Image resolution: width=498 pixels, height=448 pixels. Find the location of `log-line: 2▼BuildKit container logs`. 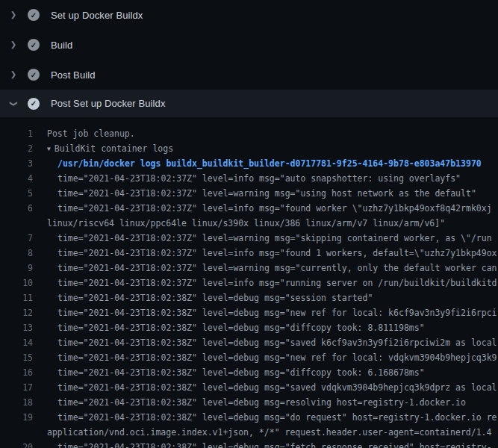

log-line: 2▼BuildKit container logs is located at coordinates (249, 149).